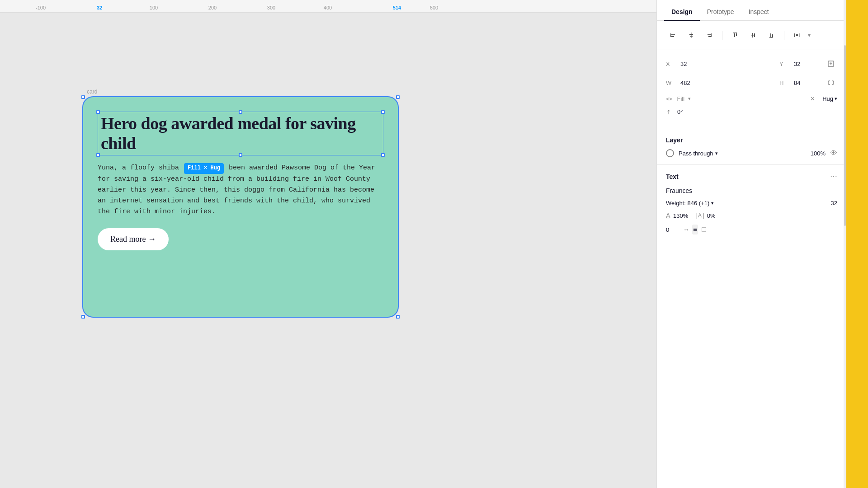 Image resolution: width=868 pixels, height=488 pixels. I want to click on title-text-box: Hero dog awarded medal for saving child, so click(241, 134).